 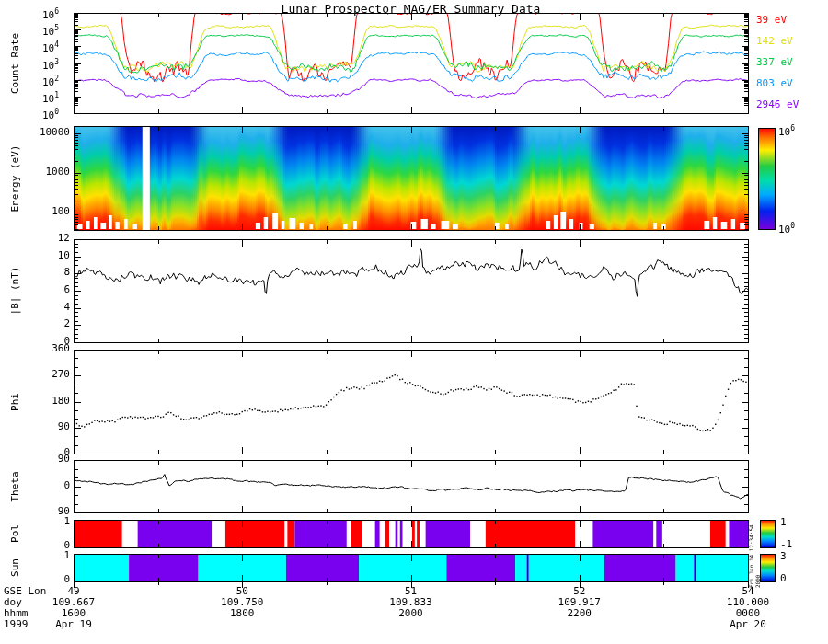 What do you see at coordinates (411, 614) in the screenshot?
I see `axis-tick-value: 2000` at bounding box center [411, 614].